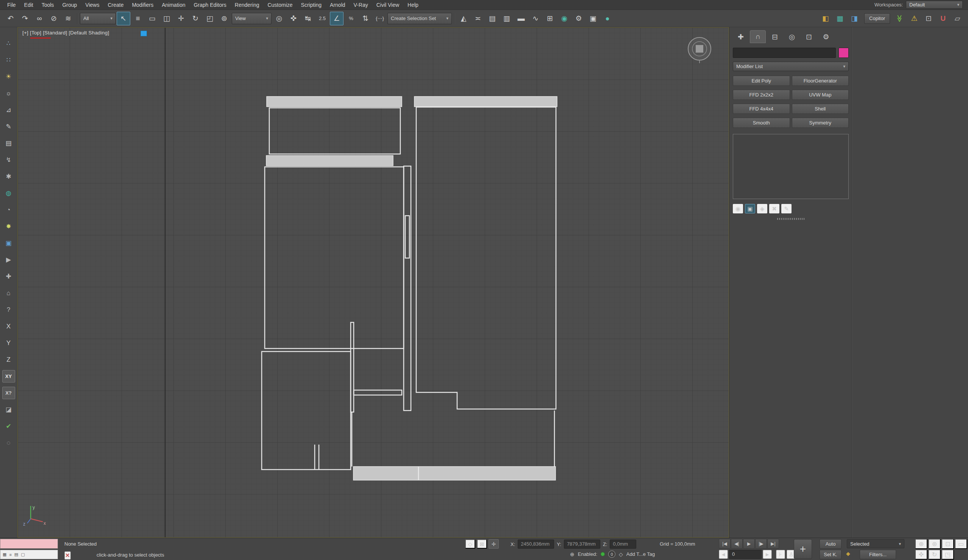 The height and width of the screenshot is (560, 968). What do you see at coordinates (830, 554) in the screenshot?
I see `set-keys-button: Set K.` at bounding box center [830, 554].